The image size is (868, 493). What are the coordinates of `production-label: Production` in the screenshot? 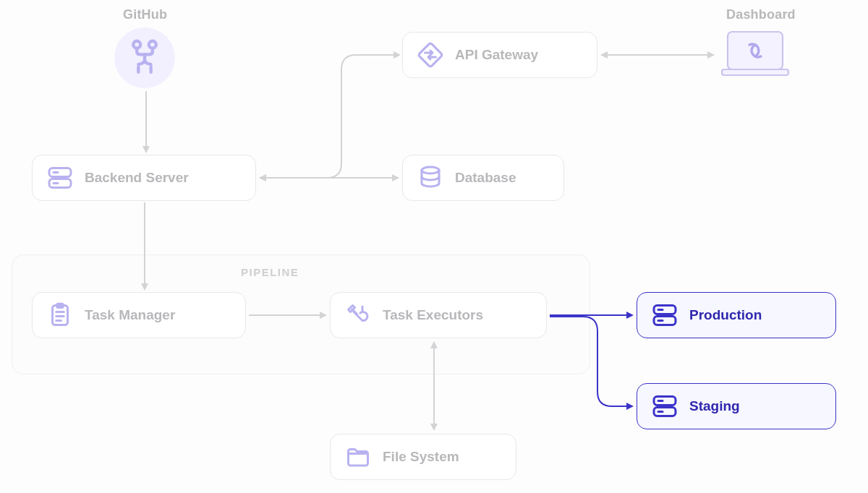 It's located at (726, 315).